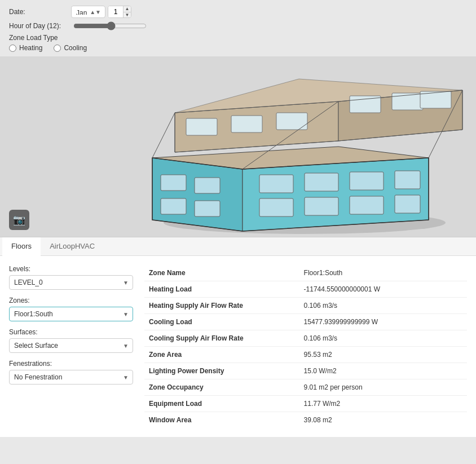  What do you see at coordinates (222, 290) in the screenshot?
I see `row-key: Heating Load` at bounding box center [222, 290].